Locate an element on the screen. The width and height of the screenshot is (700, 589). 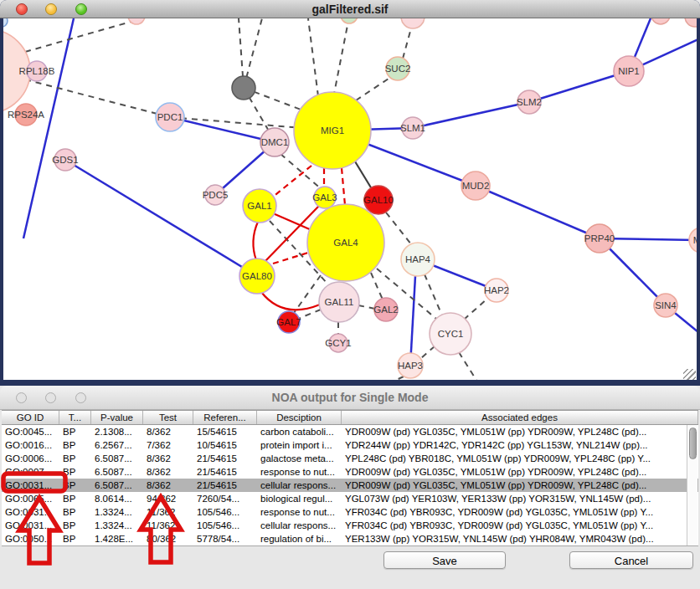
table-cell: GO:0050... is located at coordinates (30, 539).